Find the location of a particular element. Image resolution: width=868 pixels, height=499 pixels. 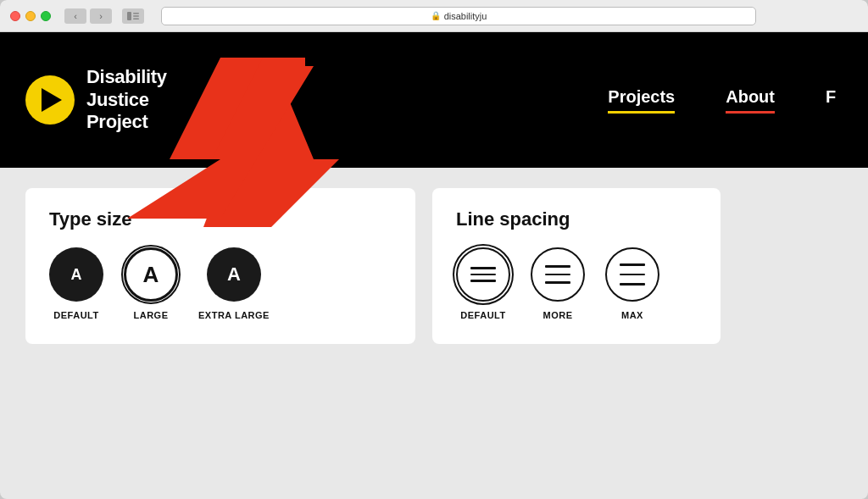

back-button: ‹ is located at coordinates (75, 16).